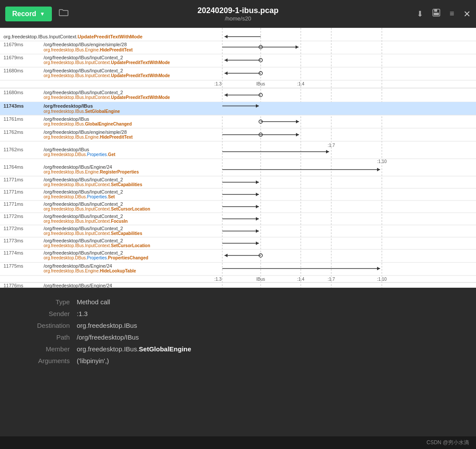 This screenshot has width=476, height=449. Describe the element at coordinates (14, 44) in the screenshot. I see `svg-text: 11679ms` at that location.